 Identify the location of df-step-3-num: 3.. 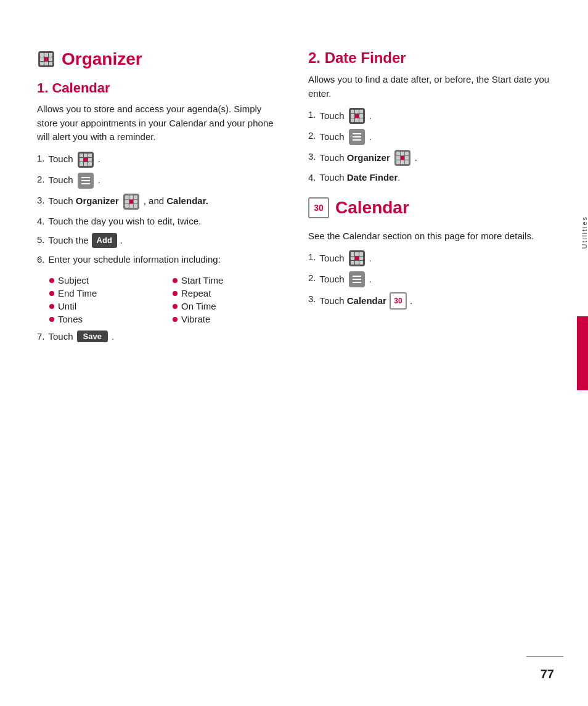
(312, 157).